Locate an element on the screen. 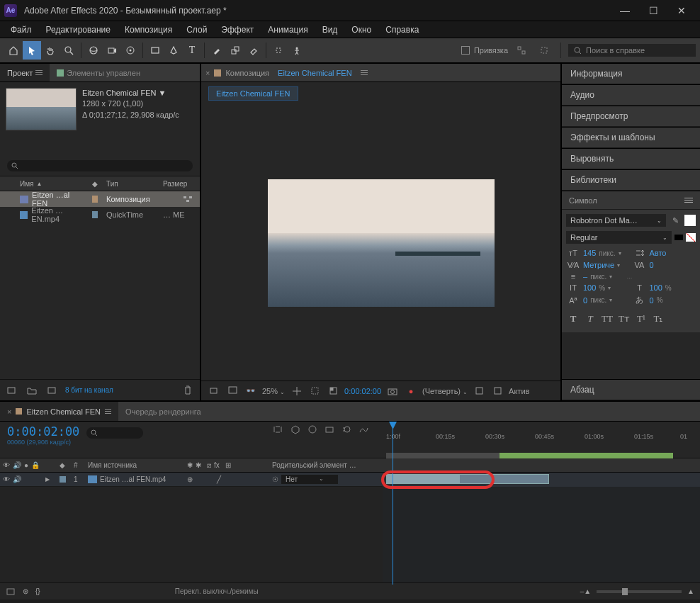 Image resolution: width=700 pixels, height=603 pixels. font-style-select: Regular⌄ is located at coordinates (619, 237).